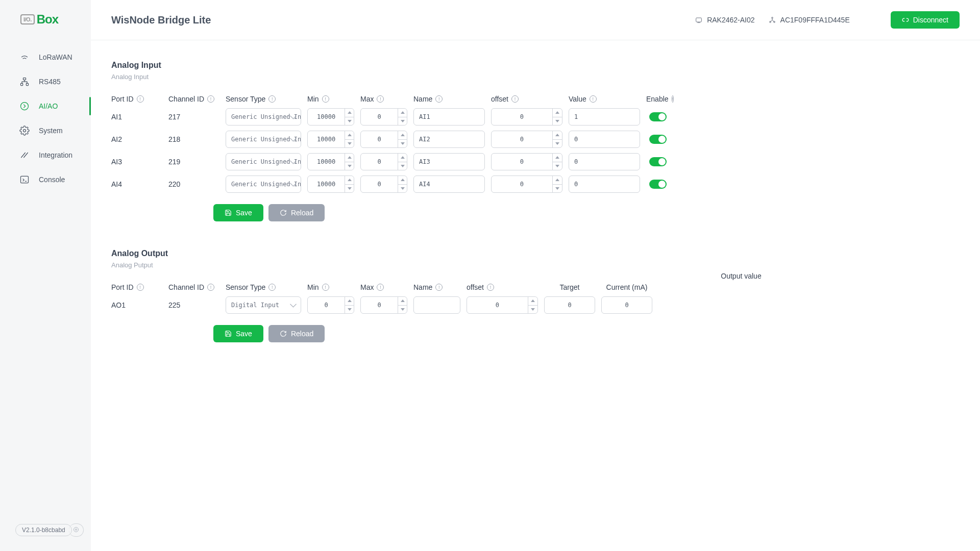 The width and height of the screenshot is (980, 551). What do you see at coordinates (45, 82) in the screenshot?
I see `sidebar-item-rs485: RS485` at bounding box center [45, 82].